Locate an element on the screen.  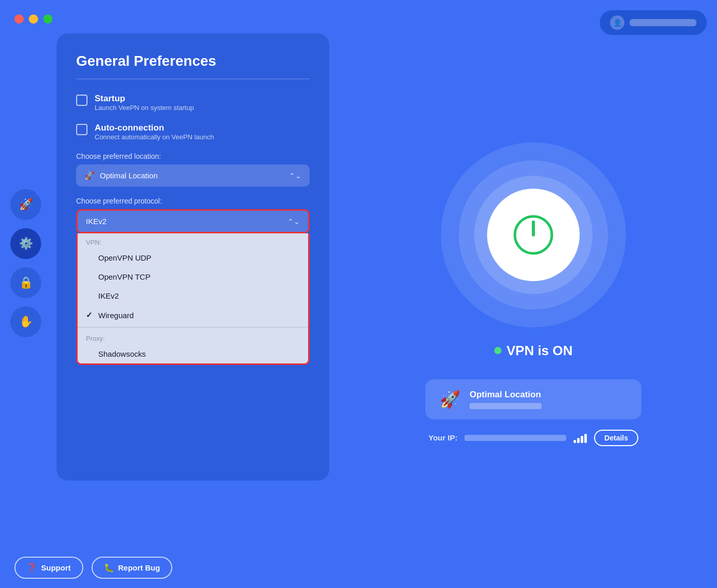
sidebar-item-vpn: 🚀 is located at coordinates (26, 205).